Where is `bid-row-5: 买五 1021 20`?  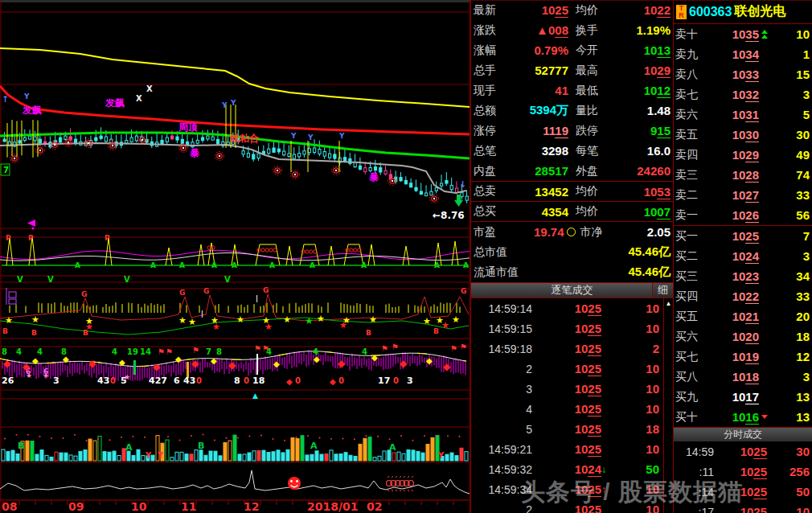
bid-row-5: 买五 1021 20 is located at coordinates (743, 317).